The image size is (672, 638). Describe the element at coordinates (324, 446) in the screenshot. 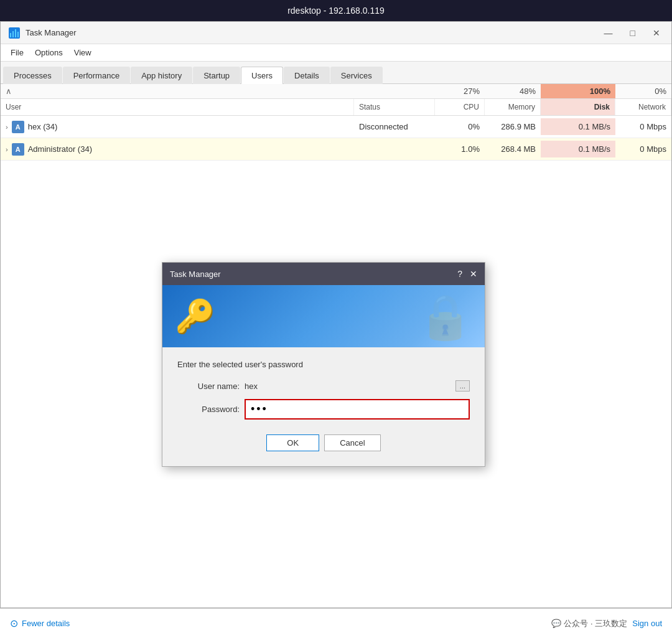

I see `dialog-buttons: OK Cancel` at that location.